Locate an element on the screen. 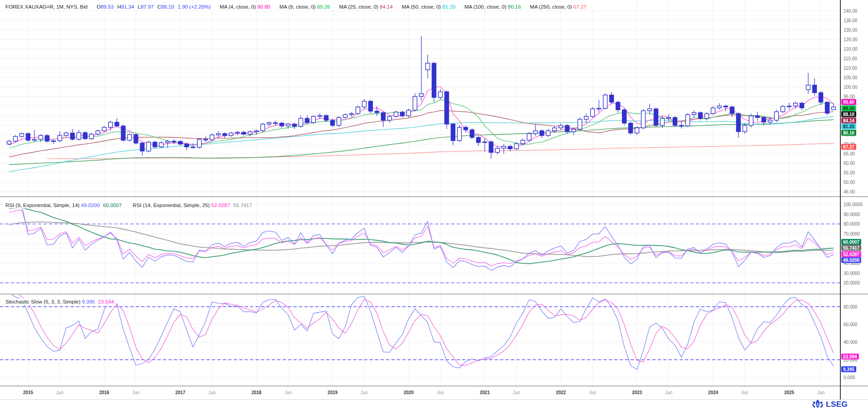  rsi14-signal-line is located at coordinates (421, 239).